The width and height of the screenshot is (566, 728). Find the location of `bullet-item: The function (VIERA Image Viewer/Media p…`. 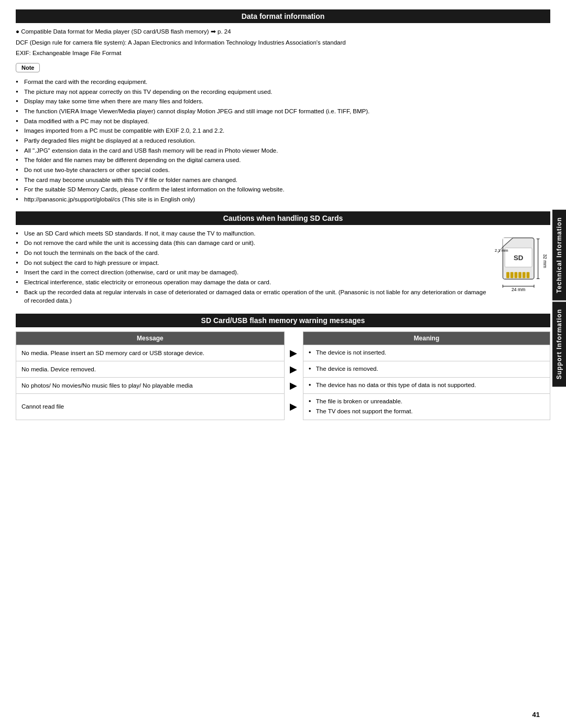

bullet-item: The function (VIERA Image Viewer/Media p… is located at coordinates (283, 111).